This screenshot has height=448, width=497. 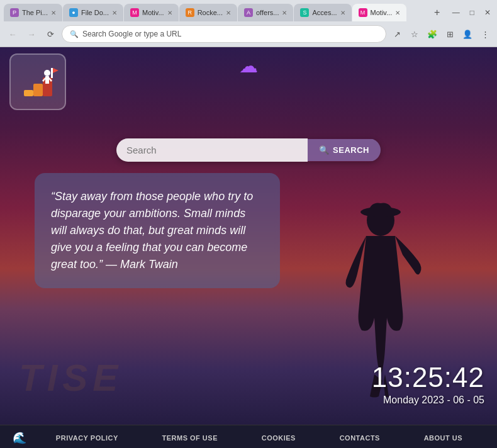 I want to click on account-icon: 👤, so click(x=467, y=34).